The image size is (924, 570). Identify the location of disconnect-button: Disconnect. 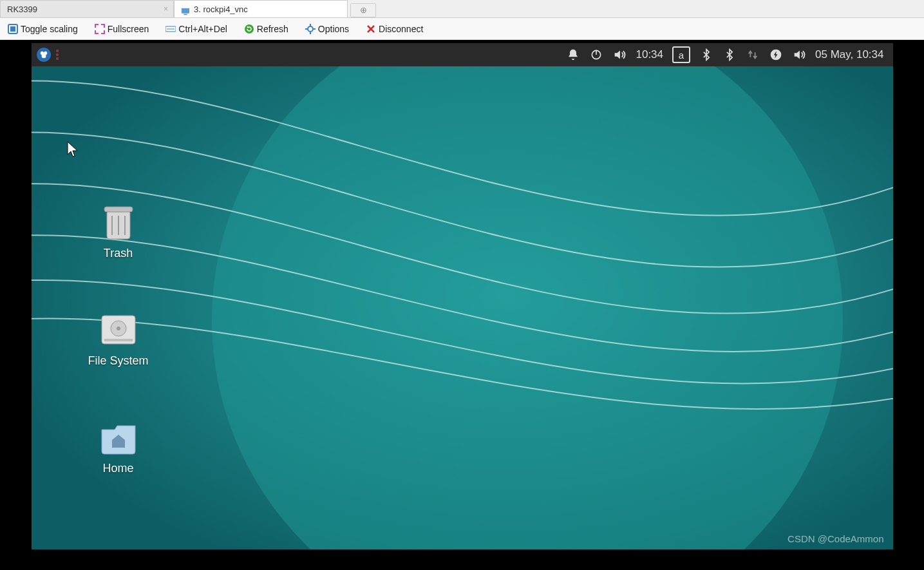
(394, 29).